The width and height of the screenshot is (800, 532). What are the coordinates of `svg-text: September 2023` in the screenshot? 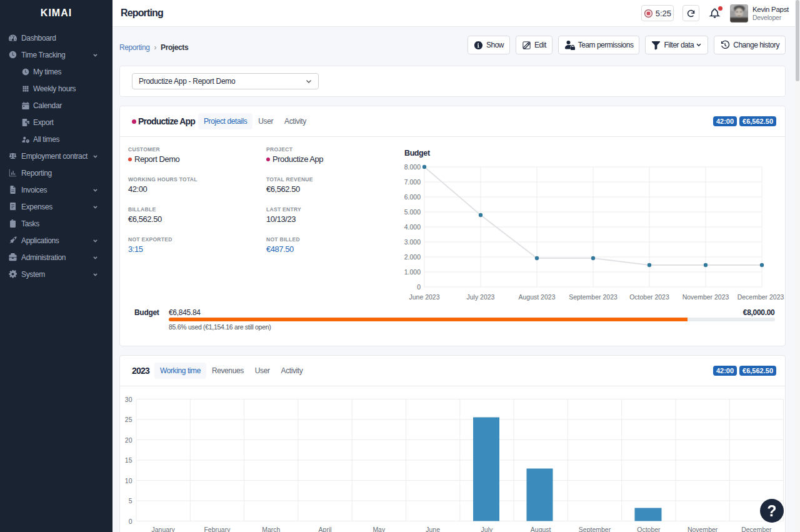 It's located at (593, 297).